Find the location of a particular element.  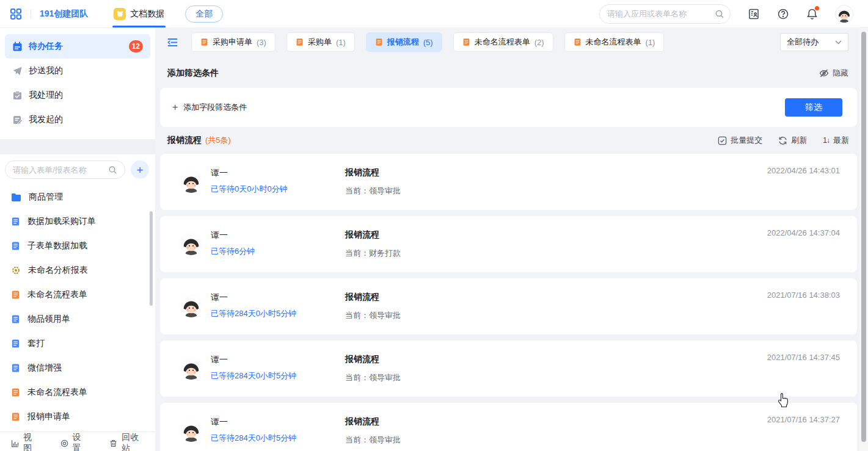

task-row: 谭一 已等待0天0小时0分钟 报销流程 当前：领导审批 2022/04/26 1… is located at coordinates (508, 182).